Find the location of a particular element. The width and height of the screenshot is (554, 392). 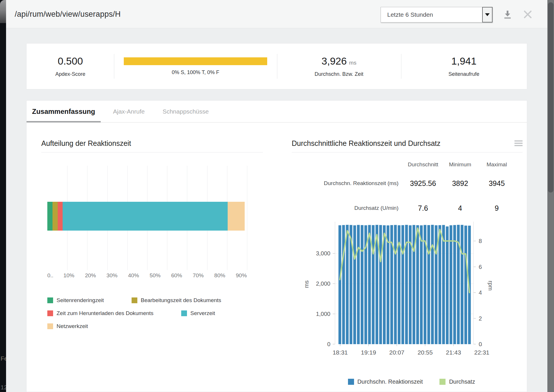

background-page-strip: Fe 12 is located at coordinates (3, 196).